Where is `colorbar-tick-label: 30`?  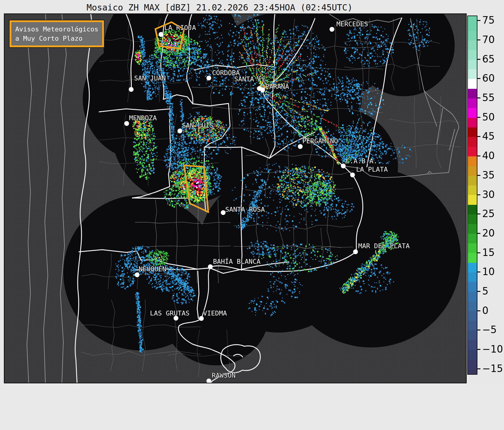
colorbar-tick-label: 30 is located at coordinates (488, 194).